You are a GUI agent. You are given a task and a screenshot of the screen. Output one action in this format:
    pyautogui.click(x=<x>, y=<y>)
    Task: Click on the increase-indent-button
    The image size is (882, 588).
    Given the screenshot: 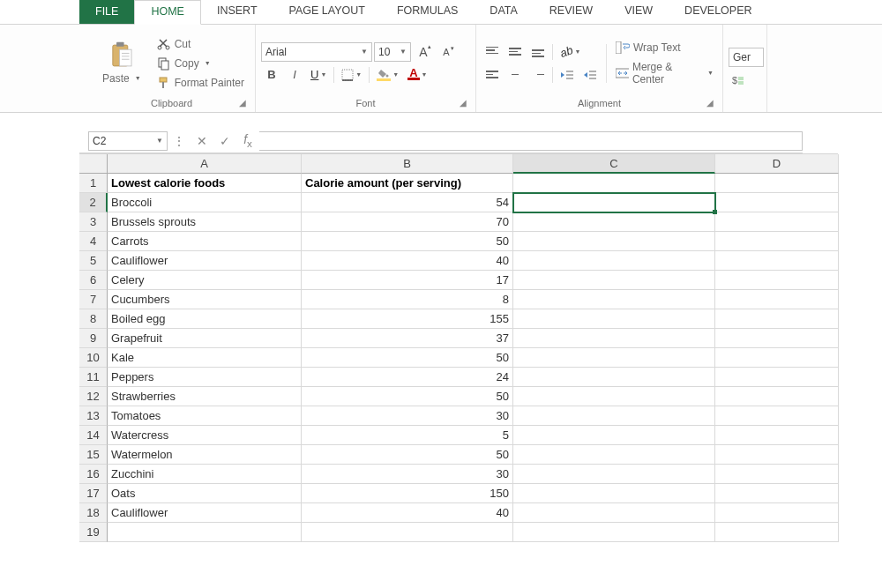 What is the action you would take?
    pyautogui.click(x=590, y=75)
    